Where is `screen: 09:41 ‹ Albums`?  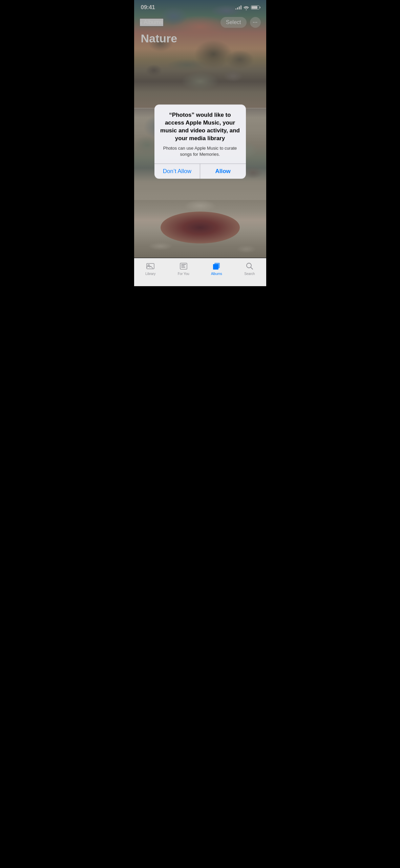 screen: 09:41 ‹ Albums is located at coordinates (200, 143).